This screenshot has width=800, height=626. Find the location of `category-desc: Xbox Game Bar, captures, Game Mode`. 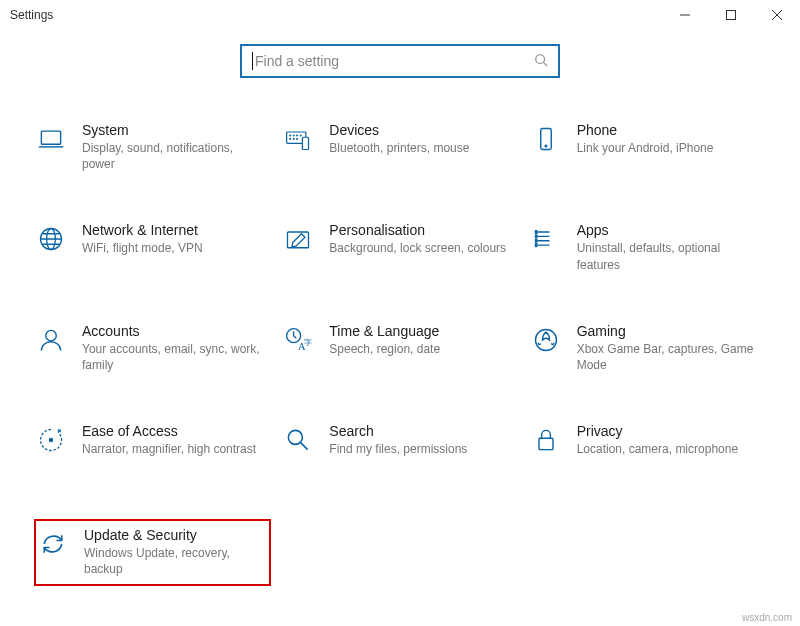

category-desc: Xbox Game Bar, captures, Game Mode is located at coordinates (668, 357).